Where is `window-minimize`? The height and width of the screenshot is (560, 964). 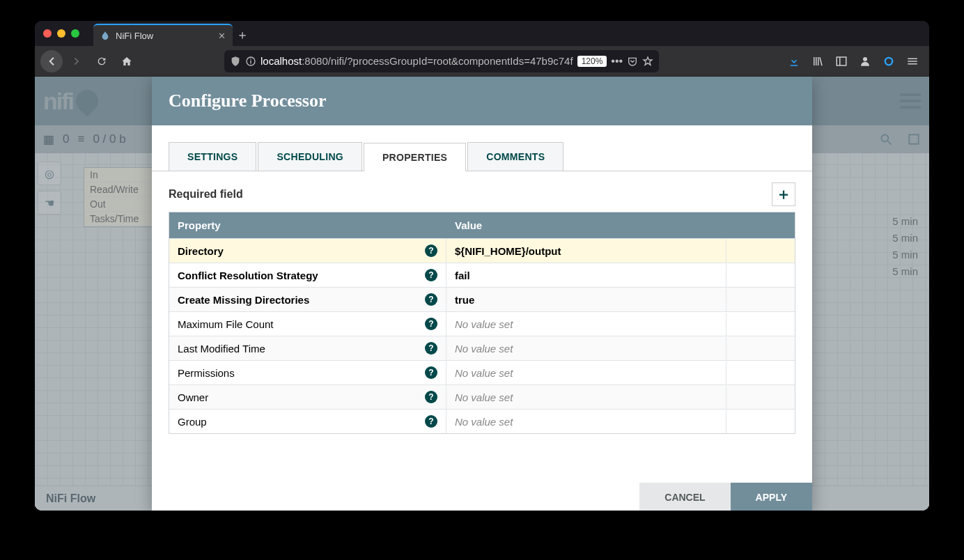
window-minimize is located at coordinates (61, 33).